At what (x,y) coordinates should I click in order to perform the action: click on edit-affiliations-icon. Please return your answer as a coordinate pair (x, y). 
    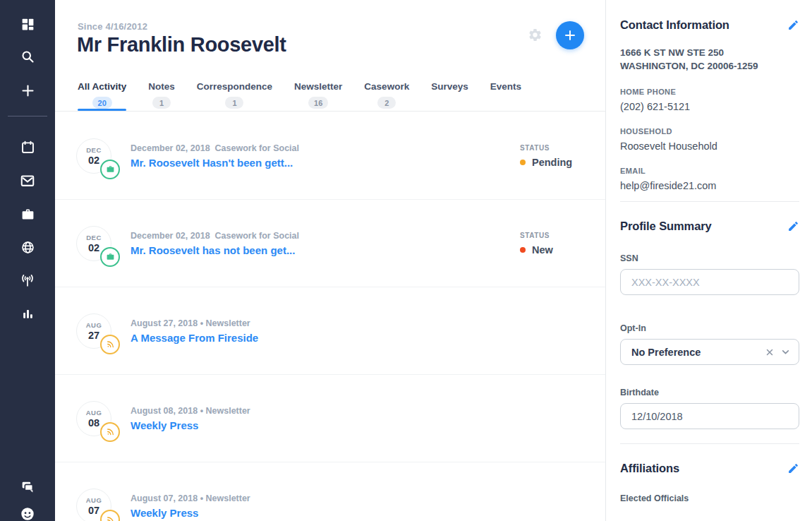
    Looking at the image, I should click on (793, 469).